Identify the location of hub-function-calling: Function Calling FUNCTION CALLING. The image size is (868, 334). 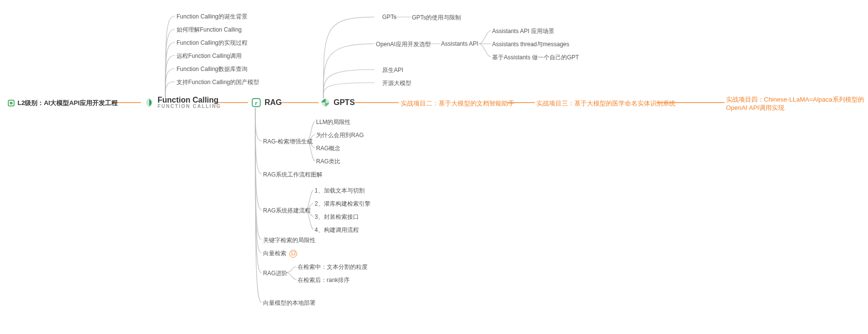
(183, 102).